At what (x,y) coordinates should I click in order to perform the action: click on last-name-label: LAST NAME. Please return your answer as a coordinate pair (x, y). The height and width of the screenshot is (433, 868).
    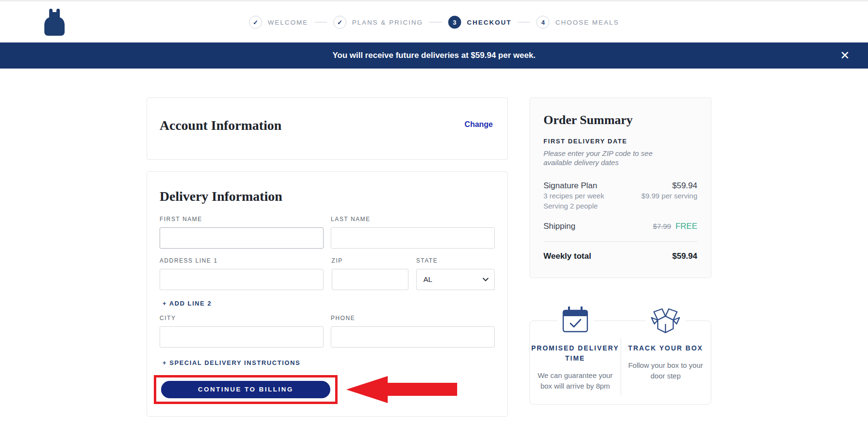
    Looking at the image, I should click on (413, 219).